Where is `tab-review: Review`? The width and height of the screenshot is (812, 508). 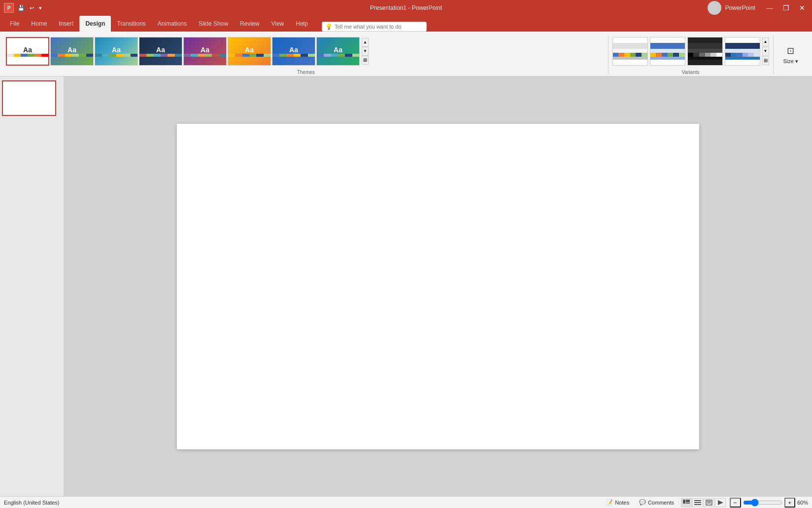
tab-review: Review is located at coordinates (249, 24).